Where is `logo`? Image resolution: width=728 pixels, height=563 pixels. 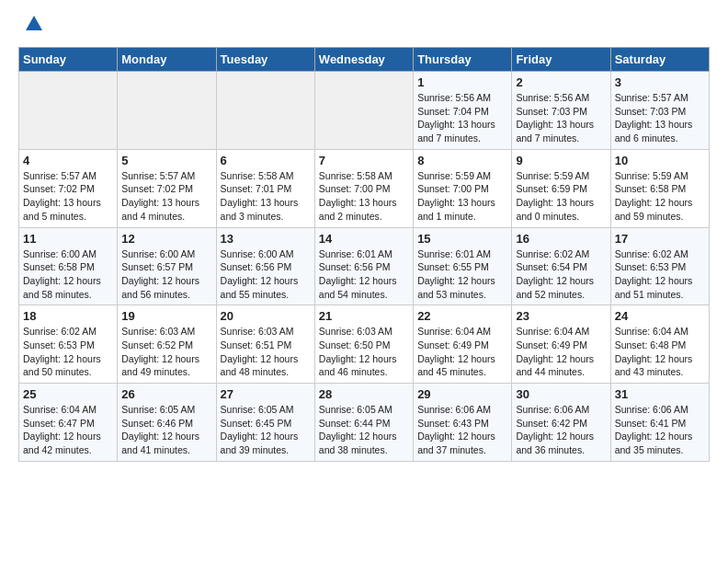
logo is located at coordinates (31, 26).